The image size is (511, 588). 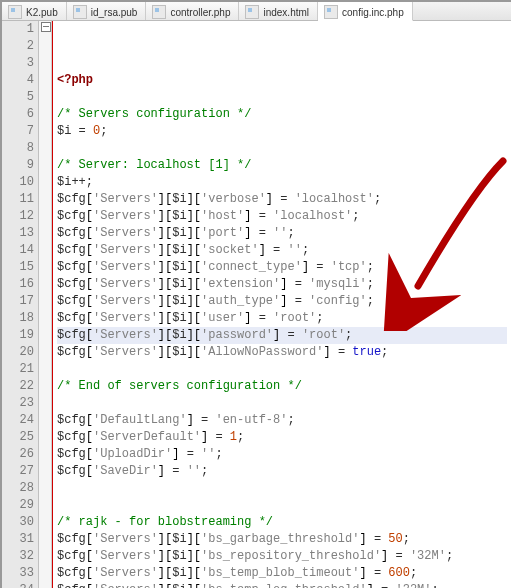 What do you see at coordinates (282, 302) in the screenshot?
I see `code-line: $cfg['Servers'][$i]['auth_type'] = 'conf…` at bounding box center [282, 302].